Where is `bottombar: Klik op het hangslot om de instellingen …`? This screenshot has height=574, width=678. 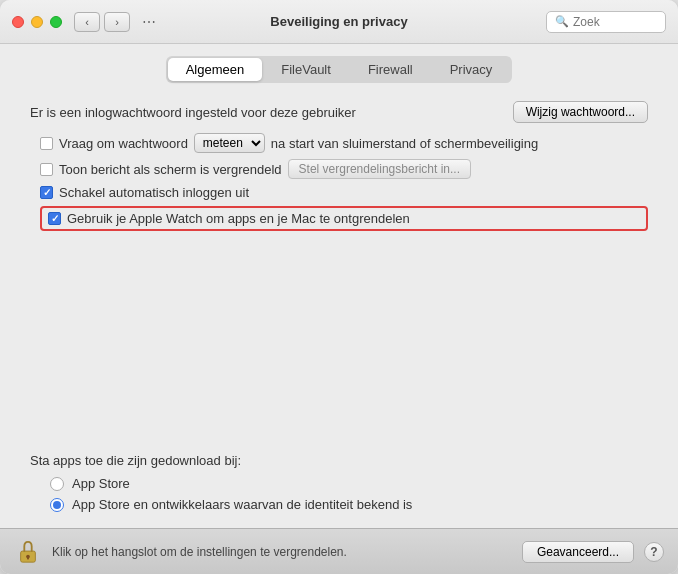
bottombar: Klik op het hangslot om de instellingen … is located at coordinates (339, 551).